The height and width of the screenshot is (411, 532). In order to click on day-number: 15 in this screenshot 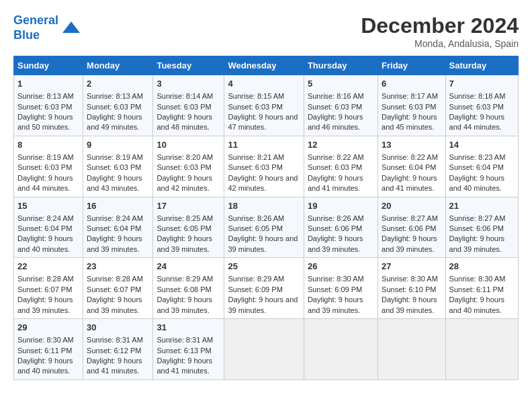, I will do `click(48, 206)`.